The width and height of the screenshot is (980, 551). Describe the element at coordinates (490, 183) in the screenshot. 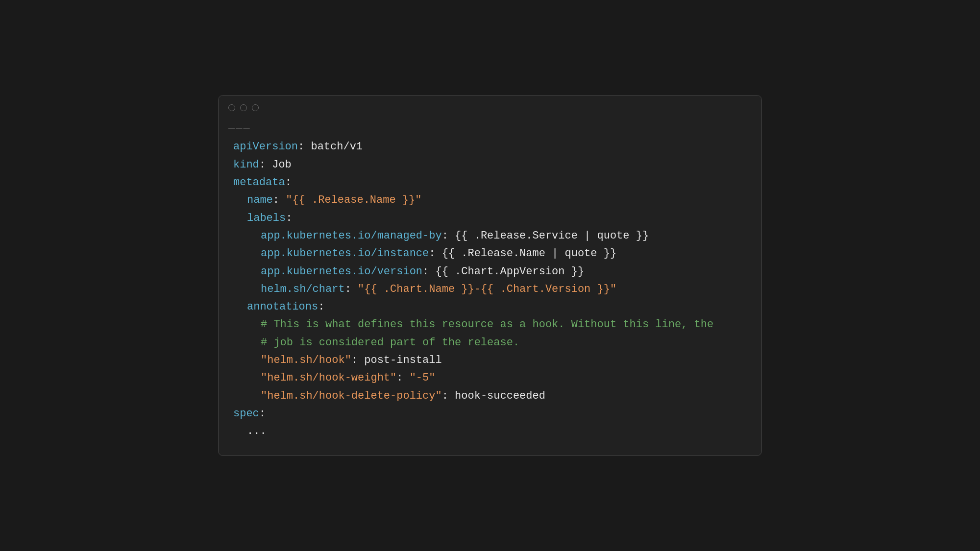

I see `line-metadata: metadata:` at that location.